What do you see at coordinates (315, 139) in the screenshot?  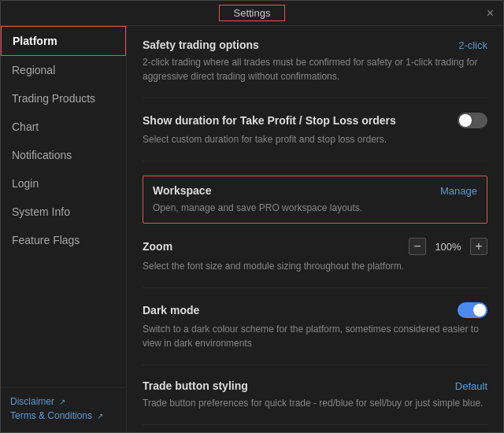 I see `setting-desc-show-duration: Select custom duration for take profit a…` at bounding box center [315, 139].